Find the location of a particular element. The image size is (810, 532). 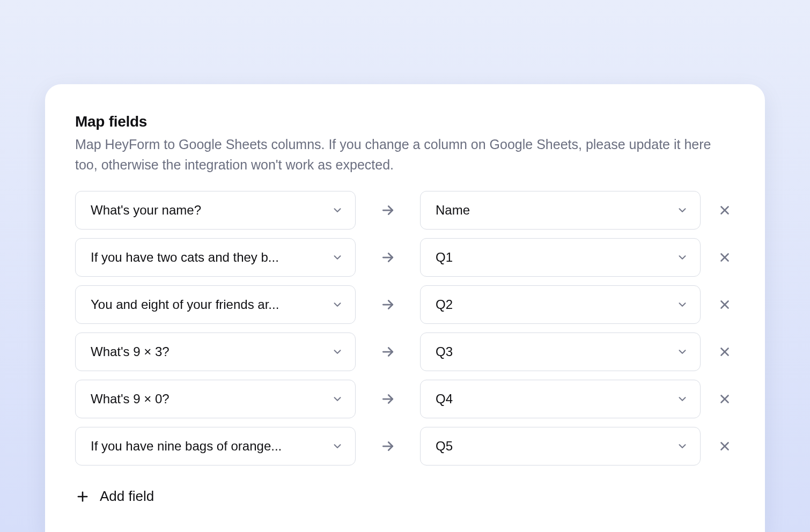

target-column-select: Name is located at coordinates (560, 210).